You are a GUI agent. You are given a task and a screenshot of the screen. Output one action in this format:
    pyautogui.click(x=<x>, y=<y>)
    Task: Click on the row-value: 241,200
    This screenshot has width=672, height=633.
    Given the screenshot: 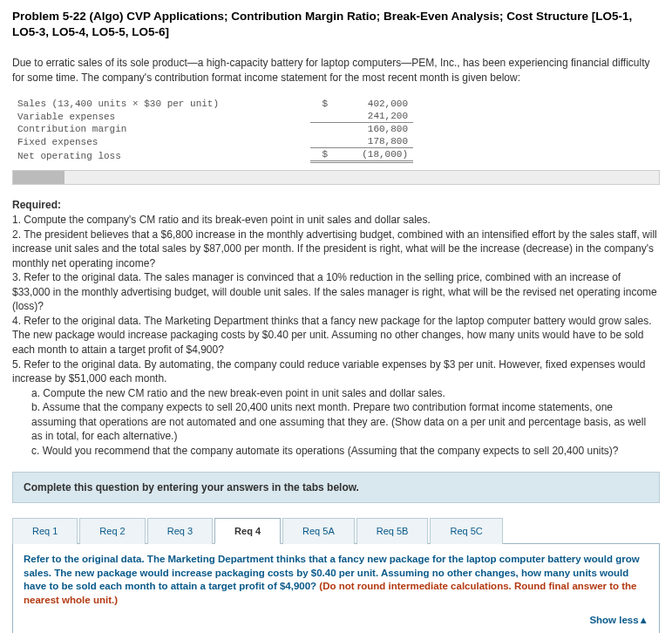 What is the action you would take?
    pyautogui.click(x=373, y=117)
    